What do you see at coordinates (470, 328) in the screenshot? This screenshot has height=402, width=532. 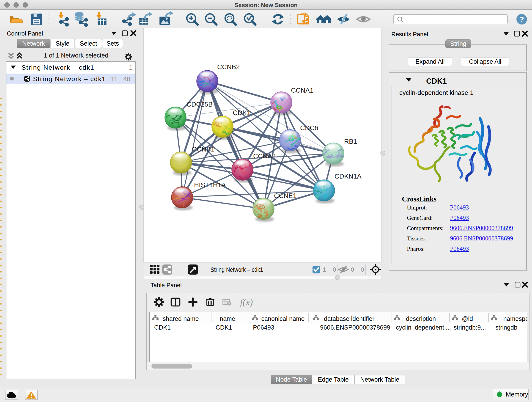 I see `svg-text: stringdb:9...` at bounding box center [470, 328].